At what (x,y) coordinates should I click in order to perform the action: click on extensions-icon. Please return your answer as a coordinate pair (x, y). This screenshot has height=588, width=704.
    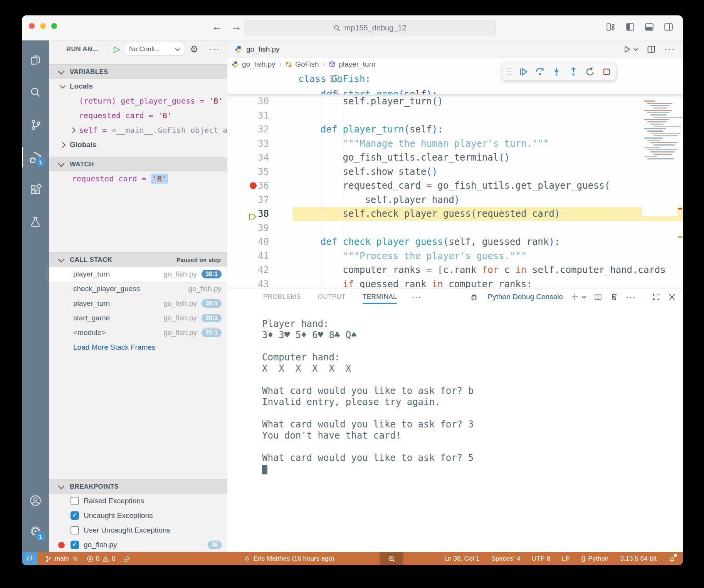
    Looking at the image, I should click on (35, 189).